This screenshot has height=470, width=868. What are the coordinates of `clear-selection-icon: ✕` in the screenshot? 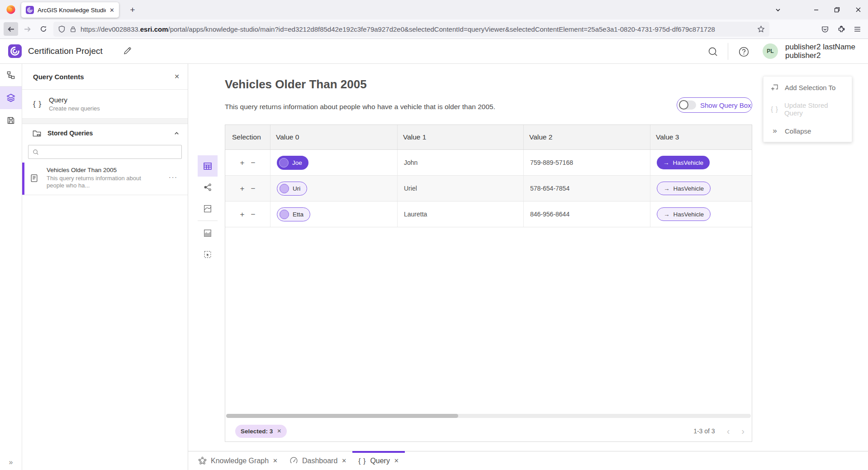 It's located at (279, 431).